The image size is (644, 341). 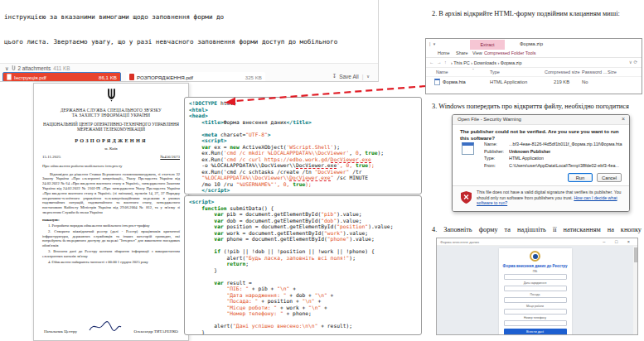 What do you see at coordinates (594, 72) in the screenshot?
I see `column-header-password: Password ...` at bounding box center [594, 72].